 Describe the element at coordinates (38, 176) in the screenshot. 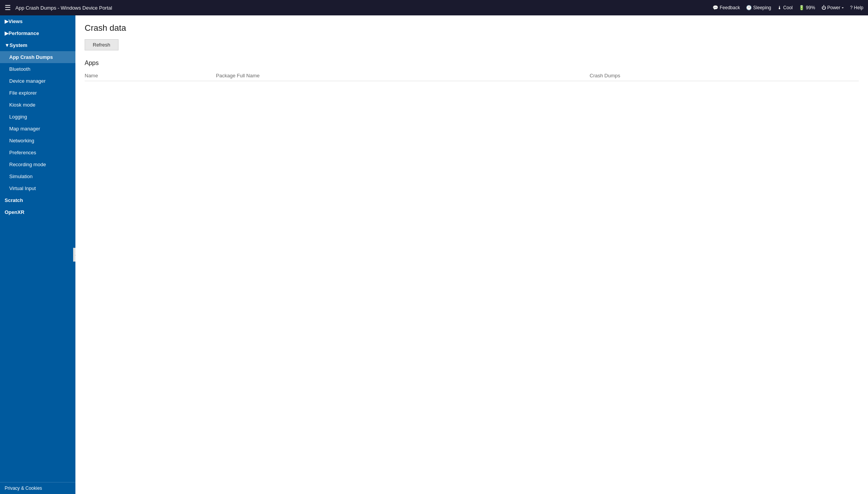

I see `sidebar-item-simulation: Simulation` at that location.